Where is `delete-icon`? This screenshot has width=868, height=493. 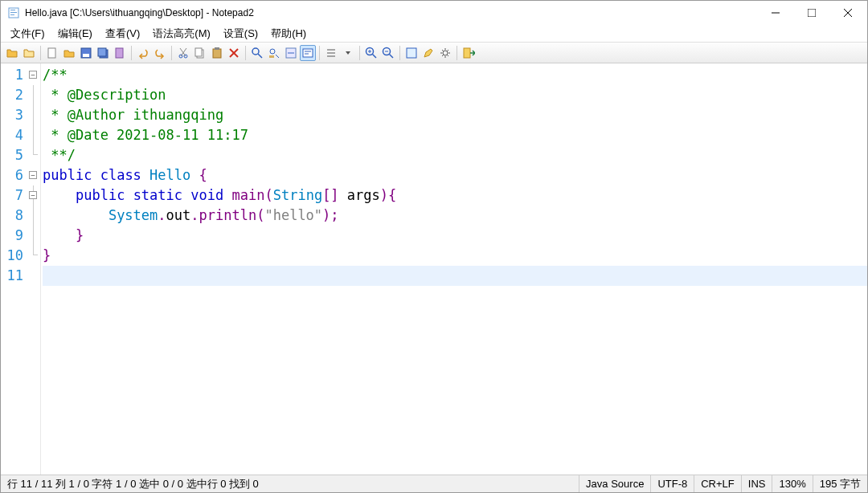
delete-icon is located at coordinates (234, 53).